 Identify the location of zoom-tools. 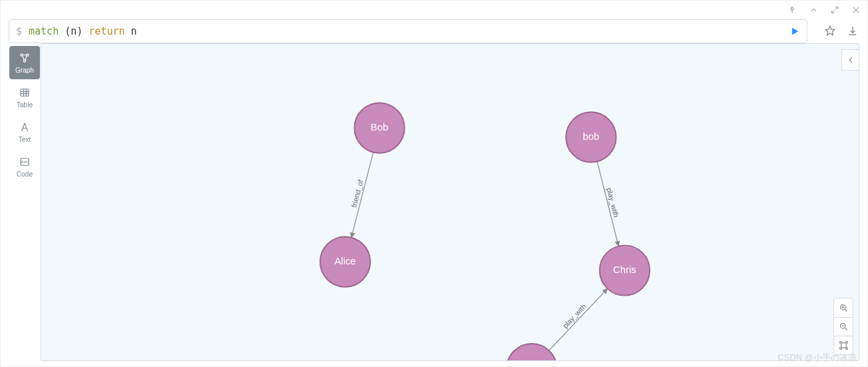
(843, 326).